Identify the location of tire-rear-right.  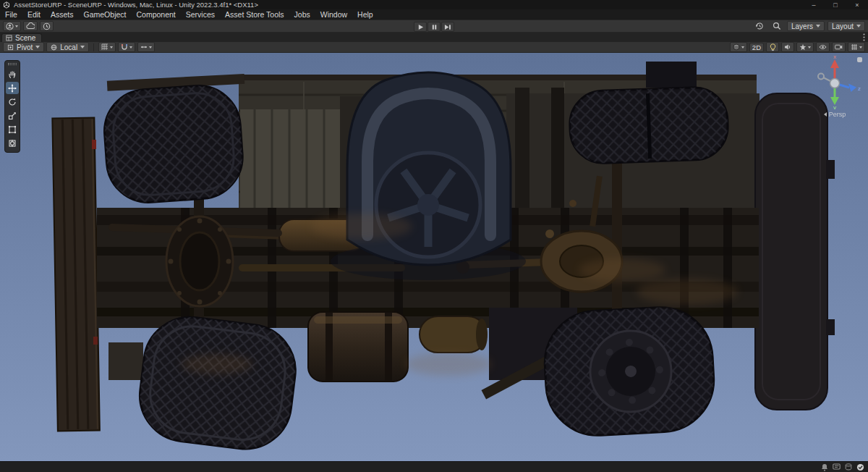
(629, 371).